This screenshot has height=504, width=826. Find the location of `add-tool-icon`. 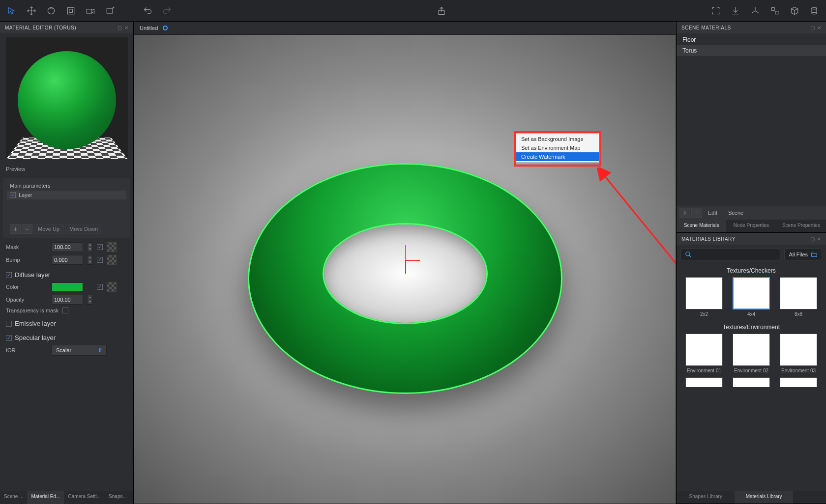

add-tool-icon is located at coordinates (110, 11).